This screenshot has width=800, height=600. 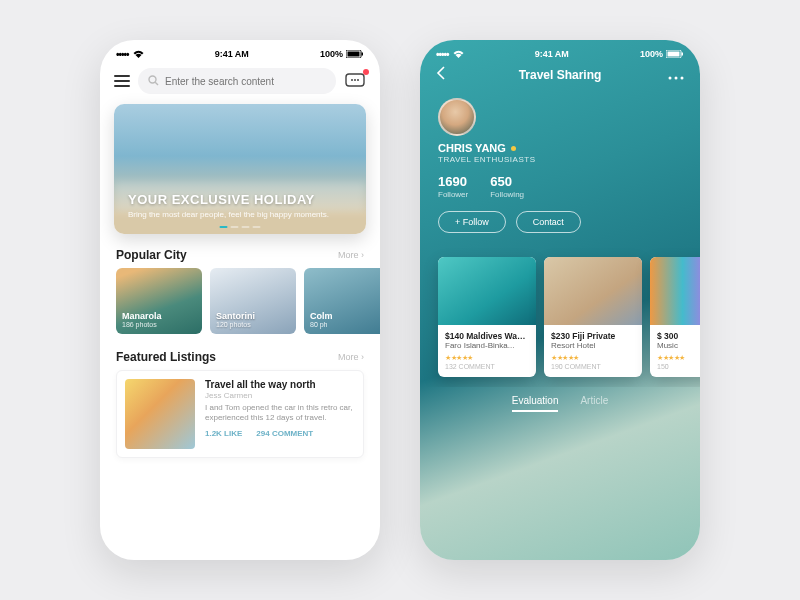 I want to click on section-title-featured: Featured Listings, so click(x=166, y=357).